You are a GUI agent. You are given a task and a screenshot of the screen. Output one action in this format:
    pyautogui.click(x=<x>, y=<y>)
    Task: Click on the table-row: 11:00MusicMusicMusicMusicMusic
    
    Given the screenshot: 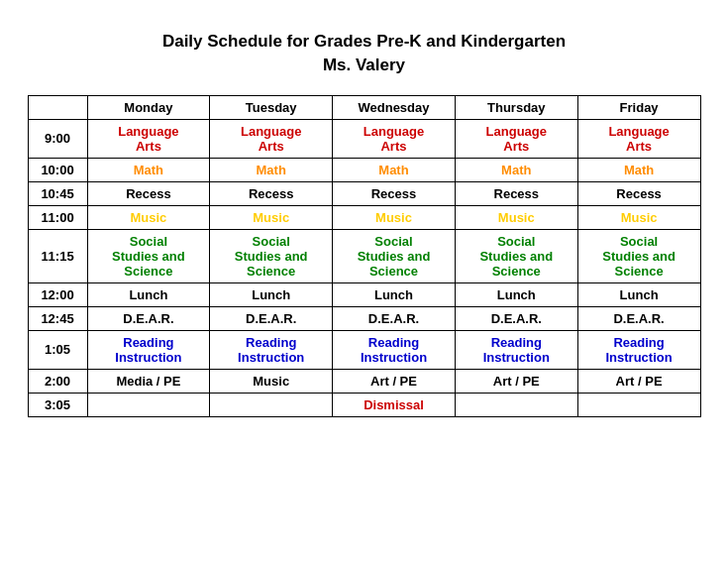 What is the action you would take?
    pyautogui.click(x=364, y=217)
    